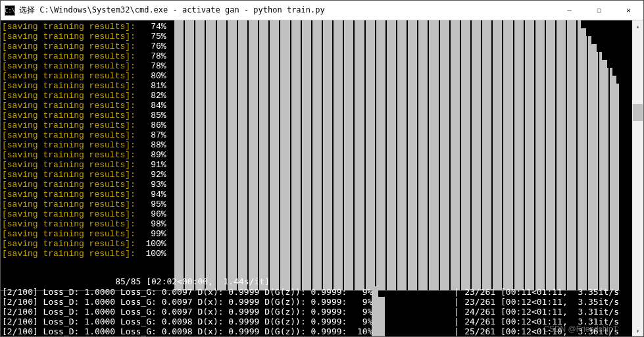 This screenshot has width=644, height=337. Describe the element at coordinates (322, 11) in the screenshot. I see `title-bar: C:\ 选择 C:\Windows\System32\cmd.exe - act…` at that location.